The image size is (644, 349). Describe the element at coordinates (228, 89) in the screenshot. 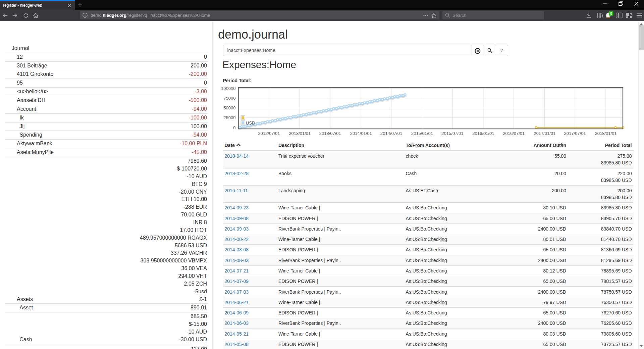

I see `svg-text: 100000` at that location.